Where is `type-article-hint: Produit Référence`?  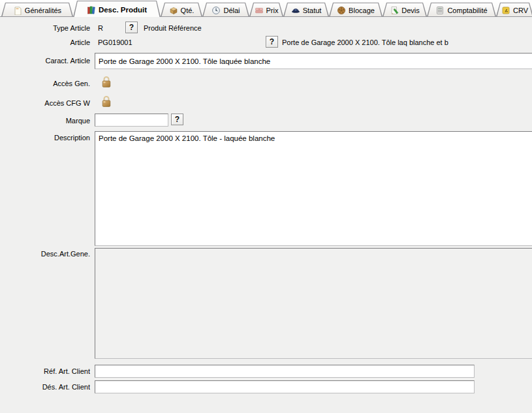
type-article-hint: Produit Référence is located at coordinates (172, 28).